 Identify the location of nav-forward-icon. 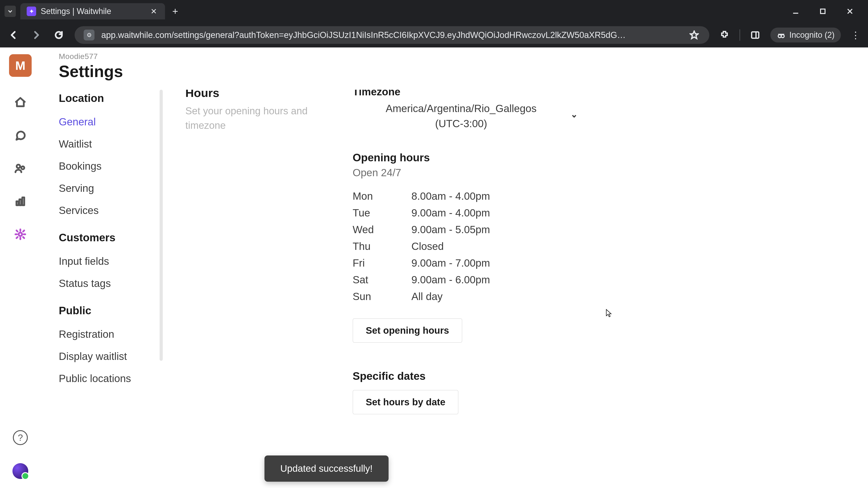
(36, 35).